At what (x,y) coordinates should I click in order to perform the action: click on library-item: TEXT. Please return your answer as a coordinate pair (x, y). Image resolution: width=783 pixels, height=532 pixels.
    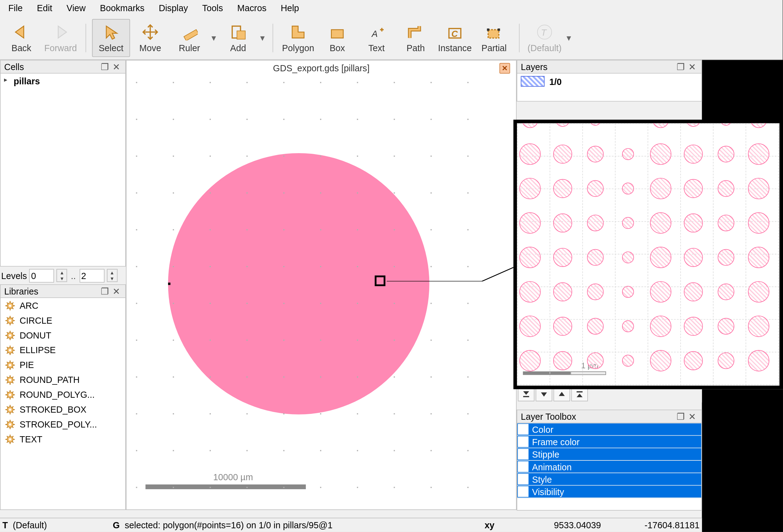
    Looking at the image, I should click on (63, 439).